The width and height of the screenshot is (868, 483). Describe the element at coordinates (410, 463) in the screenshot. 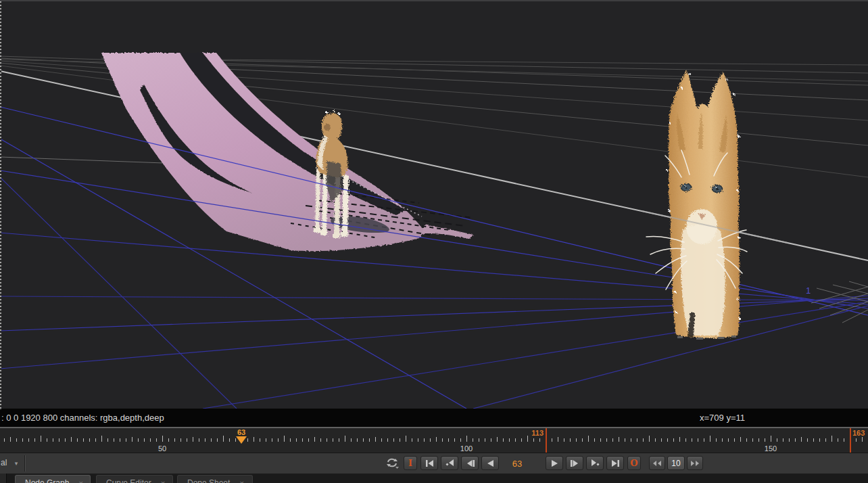

I see `set-in-point-button: I` at that location.